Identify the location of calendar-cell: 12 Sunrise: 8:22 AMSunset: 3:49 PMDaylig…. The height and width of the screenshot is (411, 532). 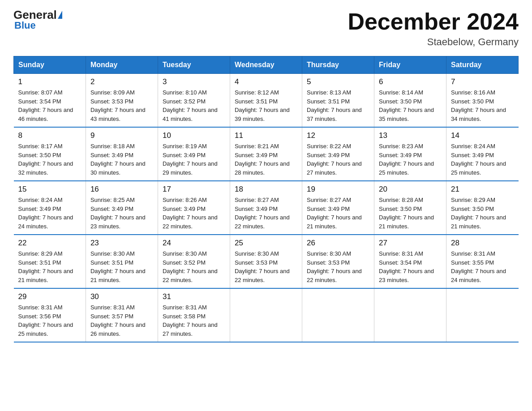
(338, 154).